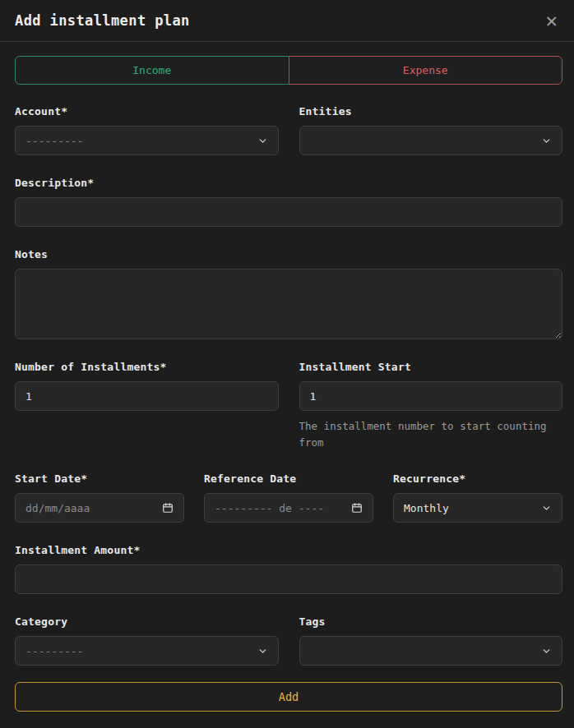  What do you see at coordinates (289, 304) in the screenshot?
I see `notes-textarea` at bounding box center [289, 304].